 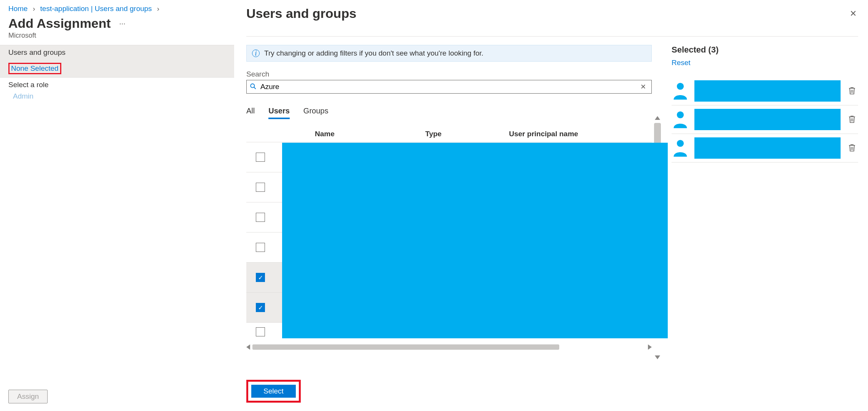 I want to click on reset-link: Reset, so click(x=681, y=63).